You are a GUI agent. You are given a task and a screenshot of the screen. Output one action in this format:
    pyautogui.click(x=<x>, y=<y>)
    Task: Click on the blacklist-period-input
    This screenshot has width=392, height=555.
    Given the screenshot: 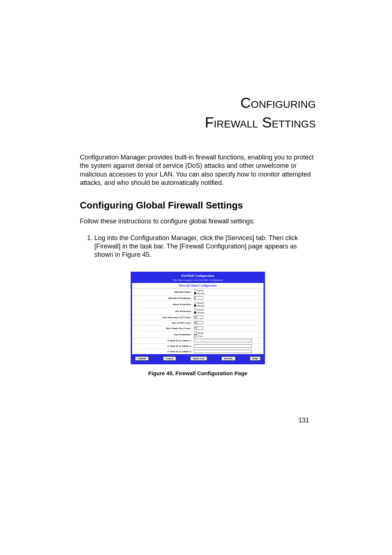 What is the action you would take?
    pyautogui.click(x=199, y=298)
    